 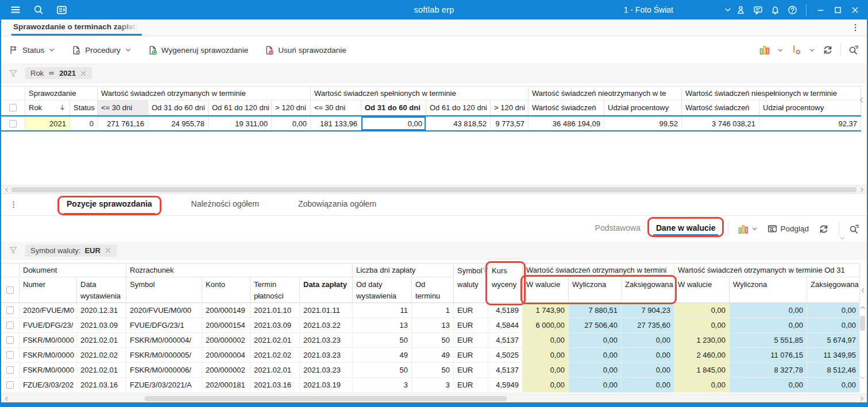 I want to click on cell-symbol: FSKR/M0/000005/, so click(x=164, y=355).